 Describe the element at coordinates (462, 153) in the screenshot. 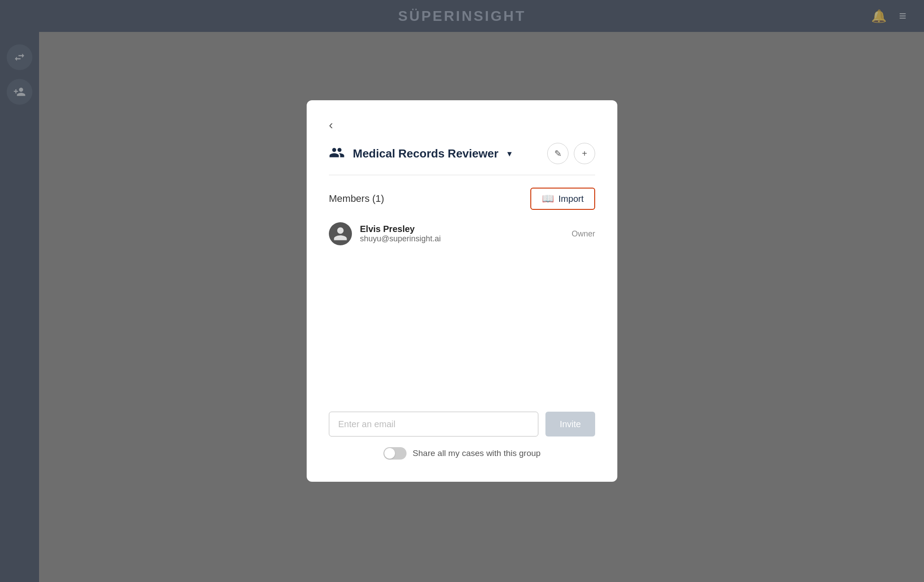

I see `modal-header: Medical Records Reviewer ▾ ✎ +` at that location.